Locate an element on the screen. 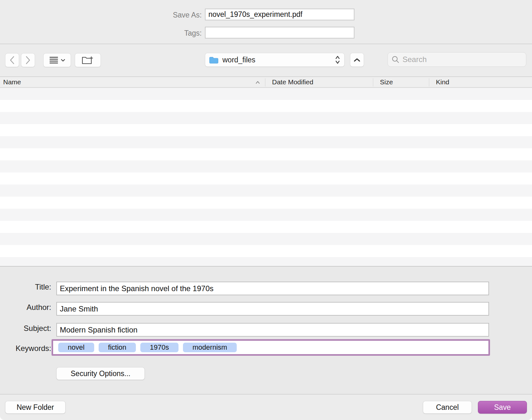 The width and height of the screenshot is (532, 420). chevron-up-down-icon is located at coordinates (338, 60).